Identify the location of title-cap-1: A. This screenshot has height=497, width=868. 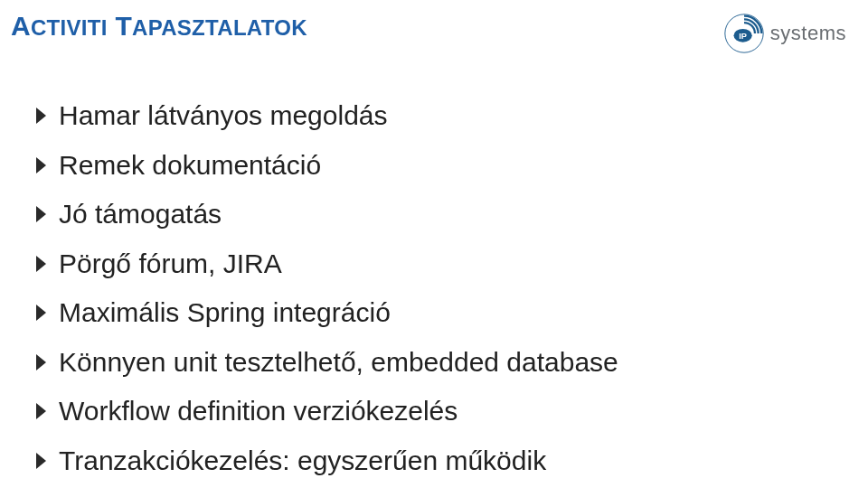
(21, 25).